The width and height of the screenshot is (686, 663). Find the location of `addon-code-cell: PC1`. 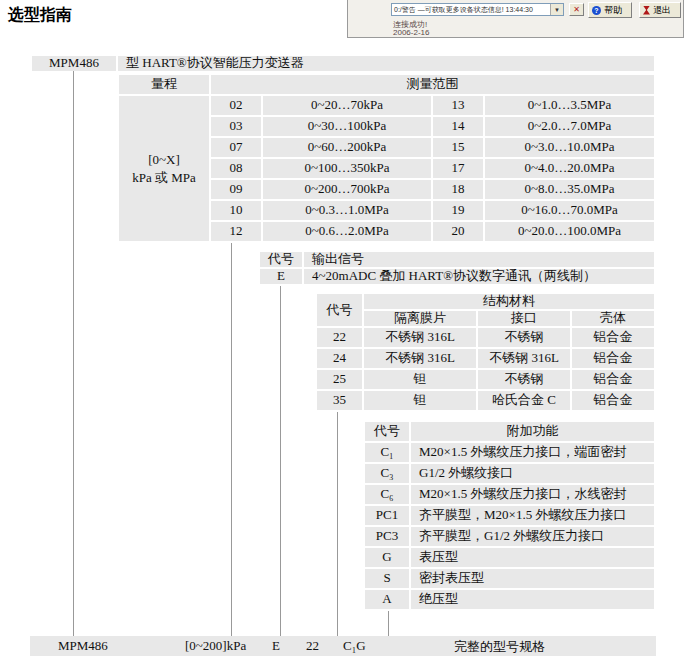

addon-code-cell: PC1 is located at coordinates (387, 516).